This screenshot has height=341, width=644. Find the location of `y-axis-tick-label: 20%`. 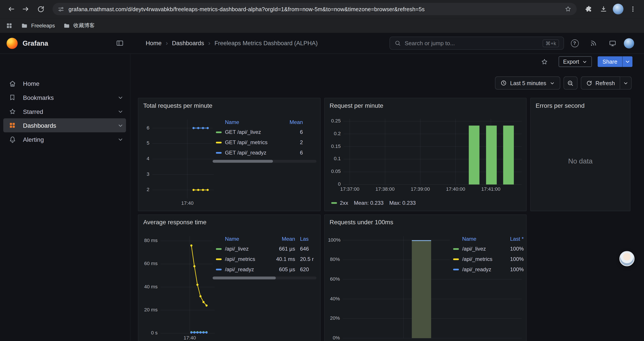

y-axis-tick-label: 20% is located at coordinates (334, 318).